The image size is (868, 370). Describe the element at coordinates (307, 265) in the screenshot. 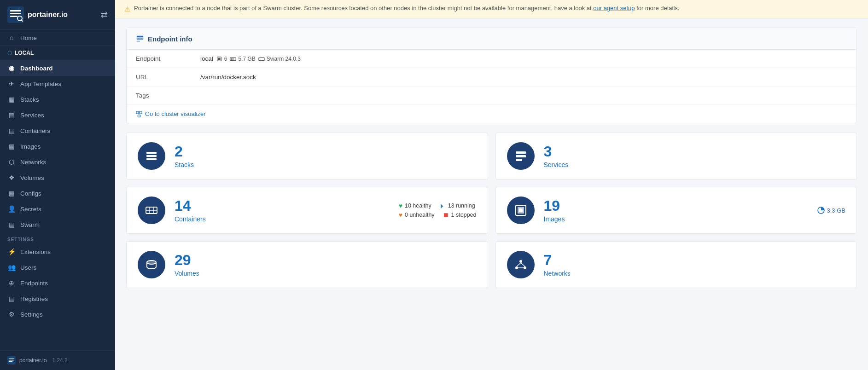

I see `stat-card-volumes: 29 Volumes` at that location.